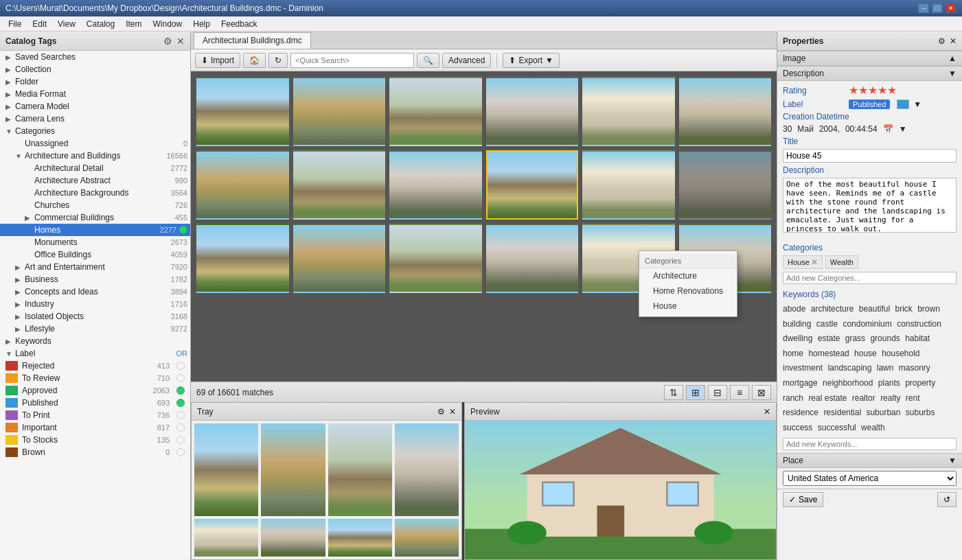 The width and height of the screenshot is (962, 560). I want to click on kw-landscaping: landscaping, so click(849, 368).